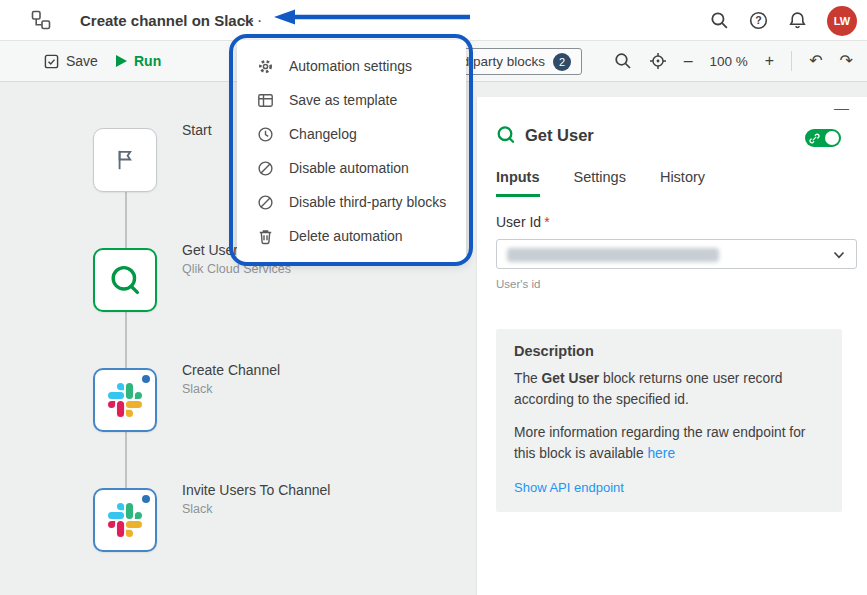 The height and width of the screenshot is (595, 867). I want to click on run-label: Run, so click(148, 61).